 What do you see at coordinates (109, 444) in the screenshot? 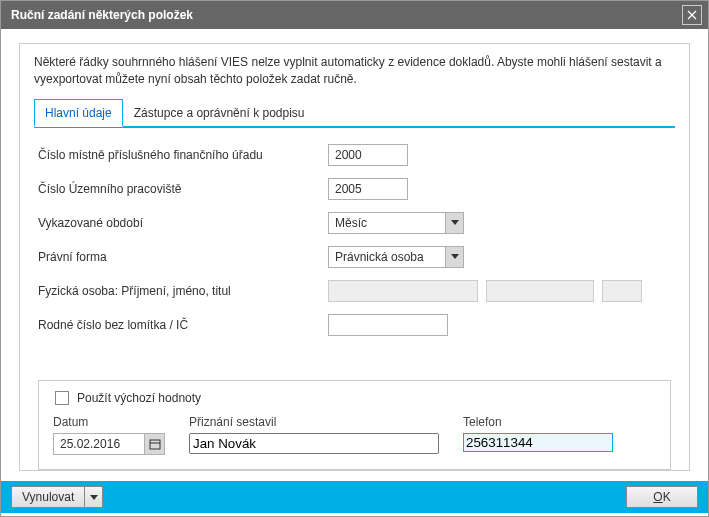
I see `input-date: 25.02.2016` at bounding box center [109, 444].